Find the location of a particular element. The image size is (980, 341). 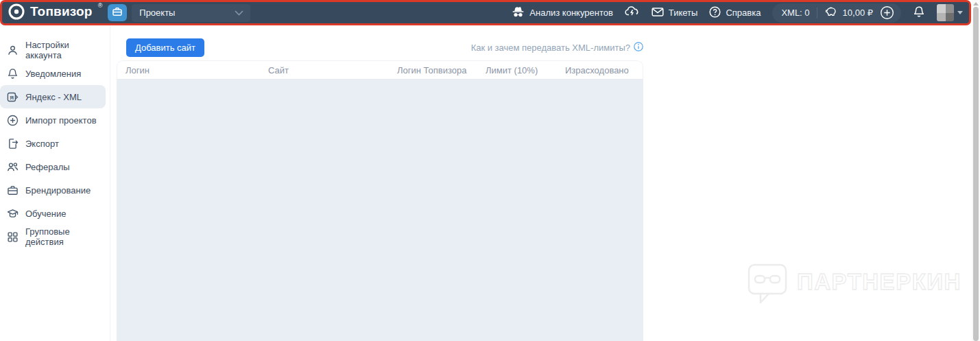

vertical-scrollbar is located at coordinates (976, 170).